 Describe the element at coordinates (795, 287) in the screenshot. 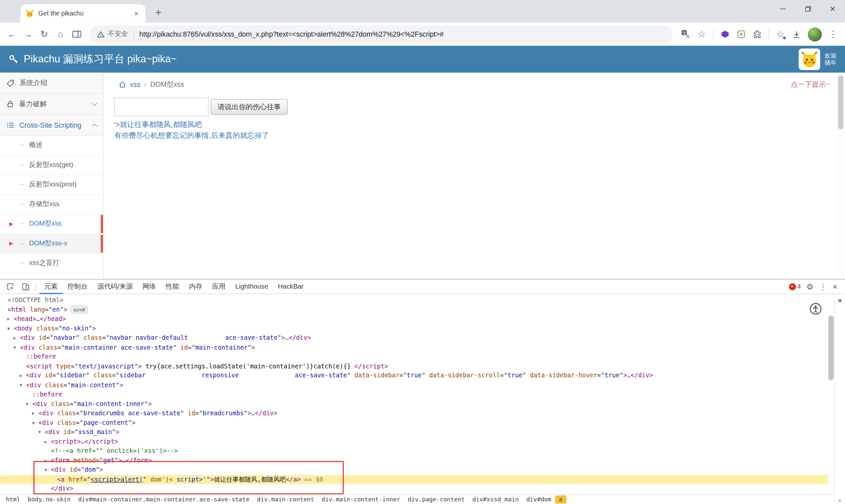

I see `error-badge: × 4` at that location.